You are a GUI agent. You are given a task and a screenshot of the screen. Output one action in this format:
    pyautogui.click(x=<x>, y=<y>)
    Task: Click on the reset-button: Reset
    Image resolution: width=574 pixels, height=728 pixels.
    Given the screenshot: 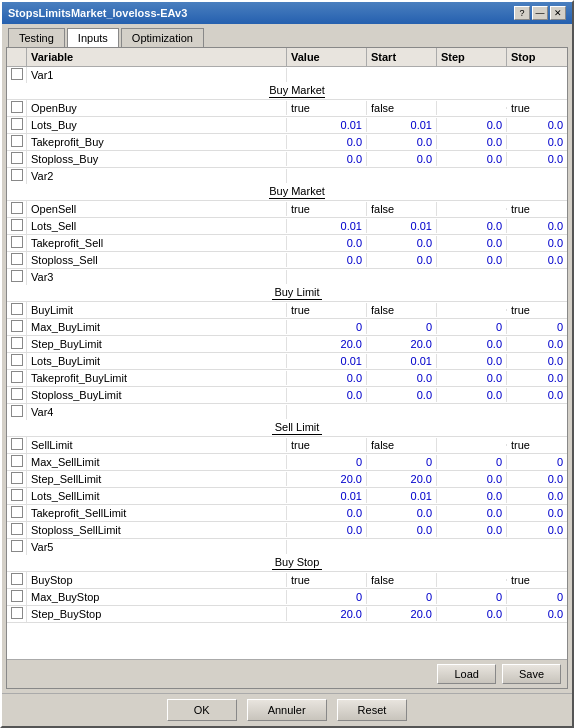 What is the action you would take?
    pyautogui.click(x=372, y=710)
    